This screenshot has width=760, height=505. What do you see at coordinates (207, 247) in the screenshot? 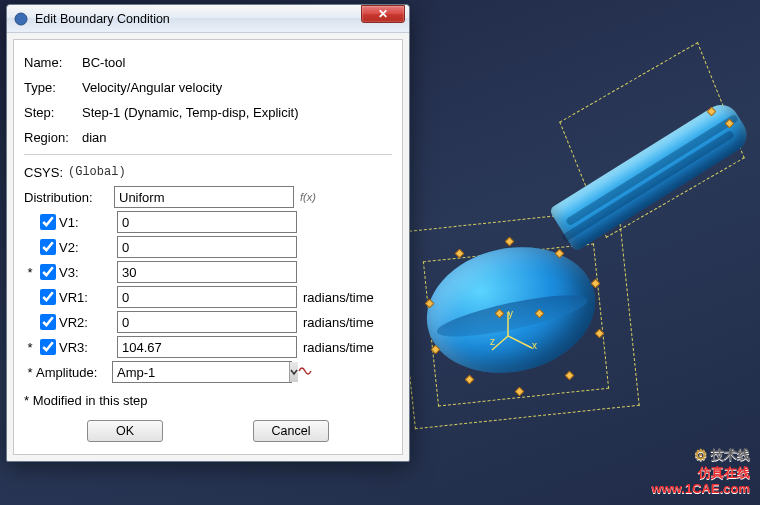
I see `v2-input` at bounding box center [207, 247].